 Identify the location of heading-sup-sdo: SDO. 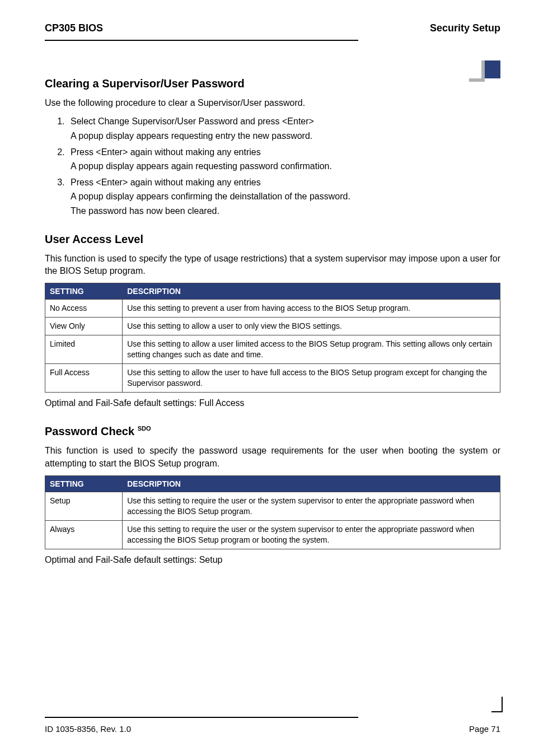
(144, 429).